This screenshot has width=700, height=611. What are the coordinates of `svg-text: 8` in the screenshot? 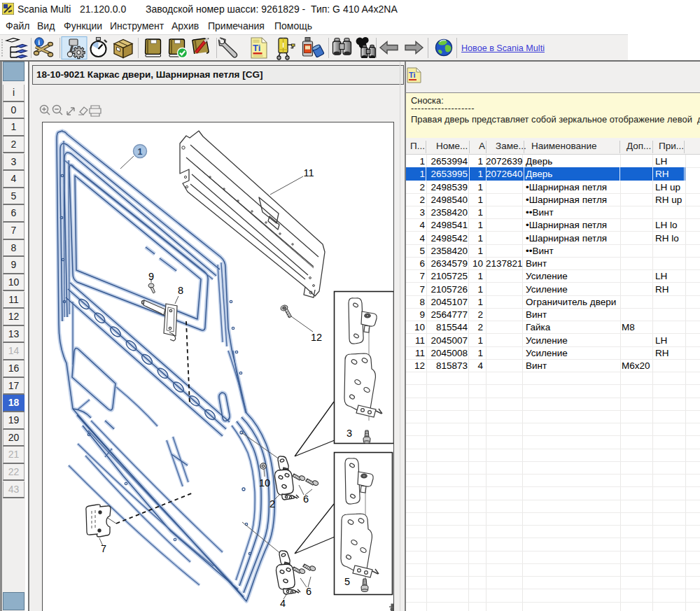 It's located at (181, 290).